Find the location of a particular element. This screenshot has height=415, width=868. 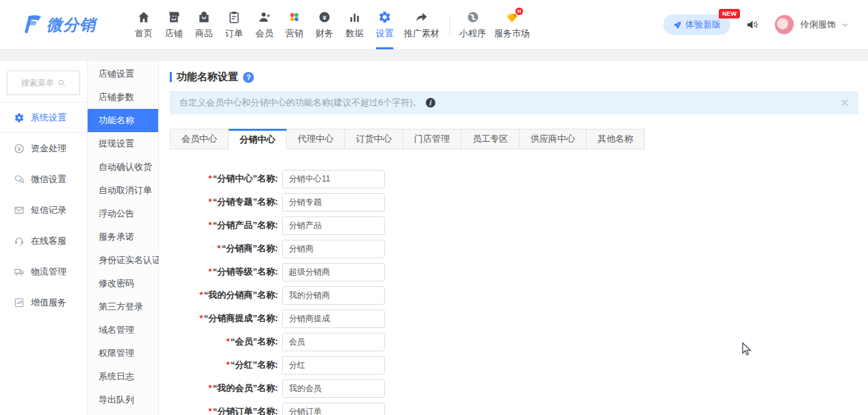

tab-staff-zone: 员工专区 is located at coordinates (490, 139).